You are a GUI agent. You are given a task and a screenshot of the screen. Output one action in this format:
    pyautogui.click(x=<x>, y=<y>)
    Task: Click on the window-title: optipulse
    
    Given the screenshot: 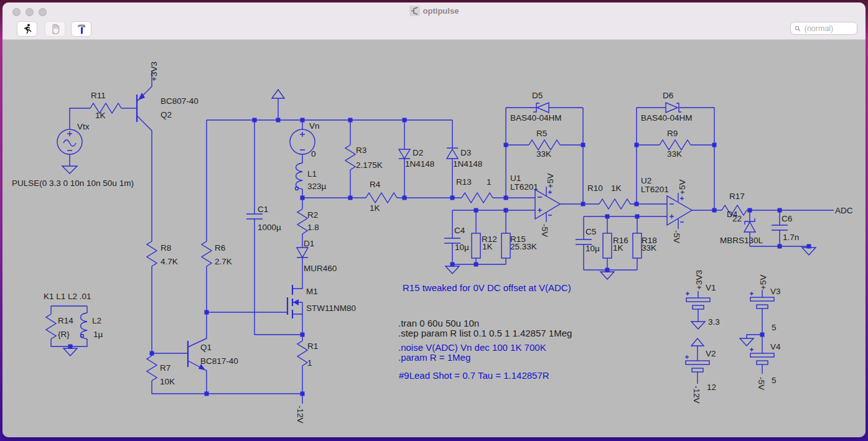 What is the action you would take?
    pyautogui.click(x=441, y=11)
    